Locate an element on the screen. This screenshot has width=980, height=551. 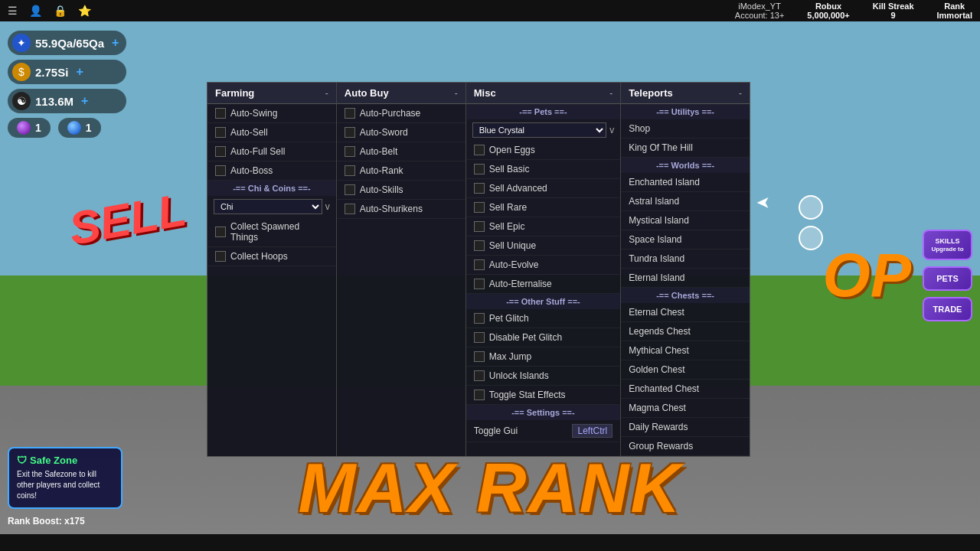
auto-evolve-item: Auto-Evolve is located at coordinates (544, 265).